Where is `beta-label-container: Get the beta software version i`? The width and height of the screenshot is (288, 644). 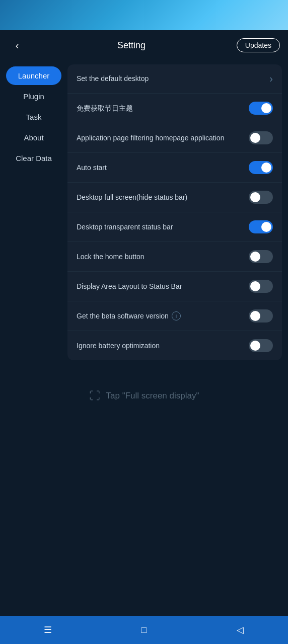
beta-label-container: Get the beta software version i is located at coordinates (163, 316).